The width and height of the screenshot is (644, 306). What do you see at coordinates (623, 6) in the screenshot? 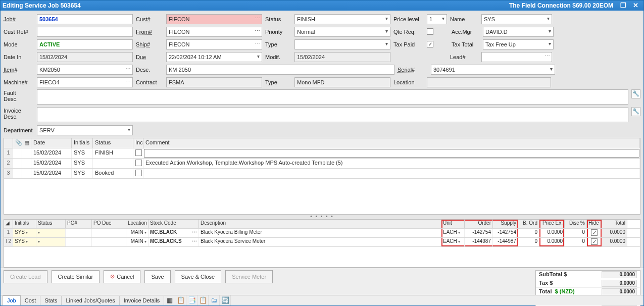
I see `restore-icon: ❐` at bounding box center [623, 6].